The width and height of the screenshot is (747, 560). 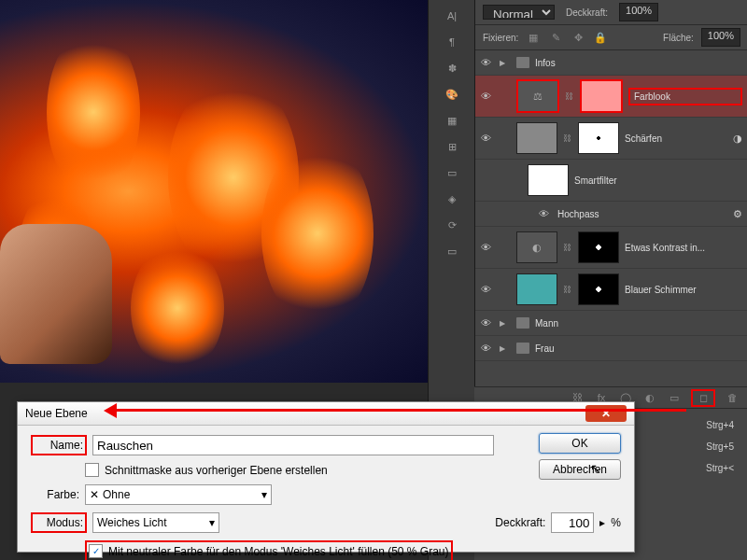 I want to click on new-group-icon: ▭, so click(x=674, y=398).